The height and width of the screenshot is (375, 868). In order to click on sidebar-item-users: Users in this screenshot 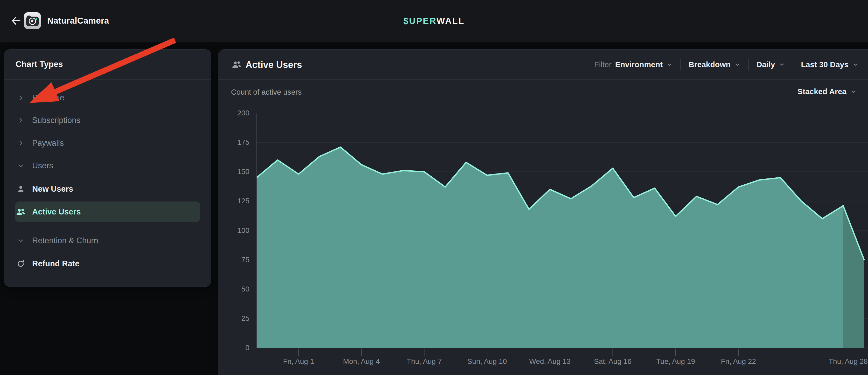, I will do `click(108, 166)`.